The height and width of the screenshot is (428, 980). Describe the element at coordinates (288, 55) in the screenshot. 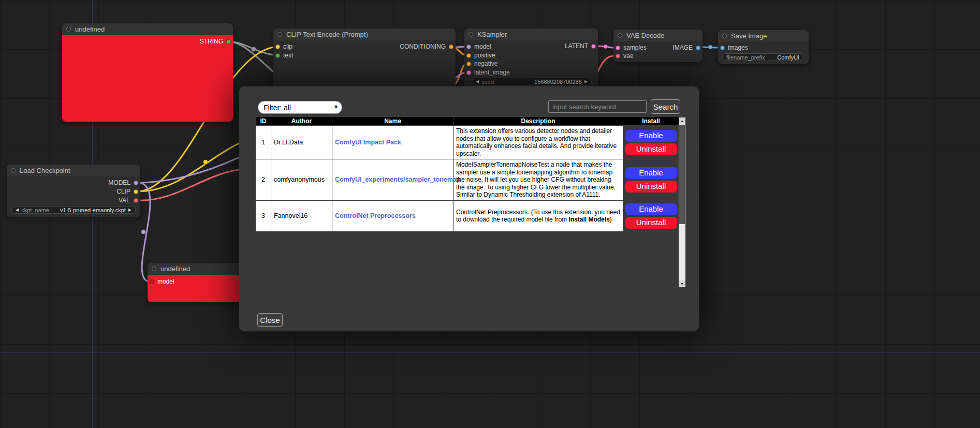

I see `port-label: text` at that location.